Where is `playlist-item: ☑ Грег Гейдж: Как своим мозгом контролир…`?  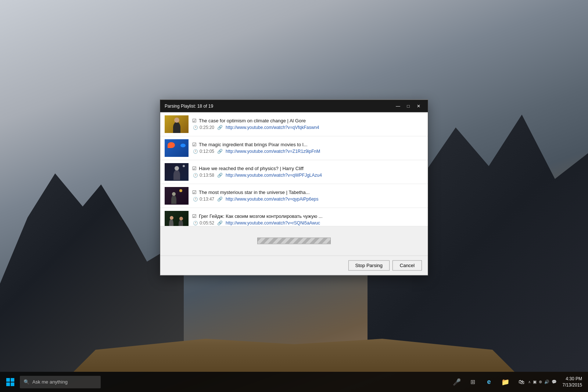
playlist-item: ☑ Грег Гейдж: Как своим мозгом контролир… is located at coordinates (294, 217).